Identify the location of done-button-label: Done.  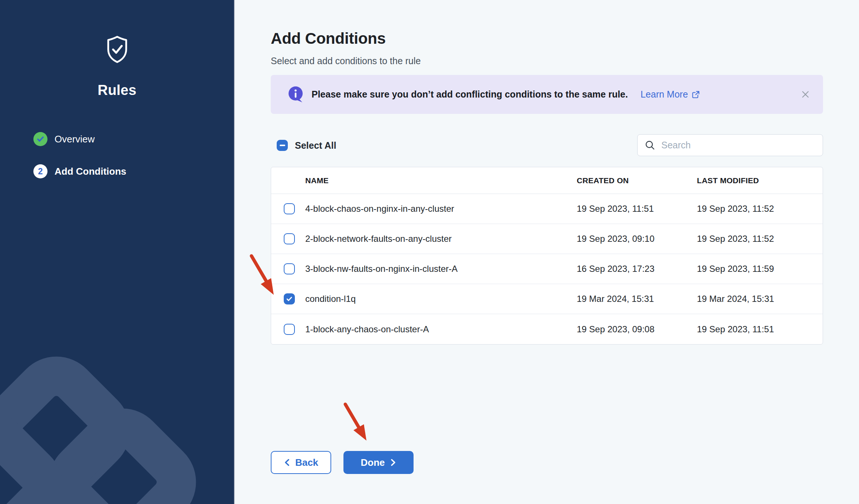
(373, 463).